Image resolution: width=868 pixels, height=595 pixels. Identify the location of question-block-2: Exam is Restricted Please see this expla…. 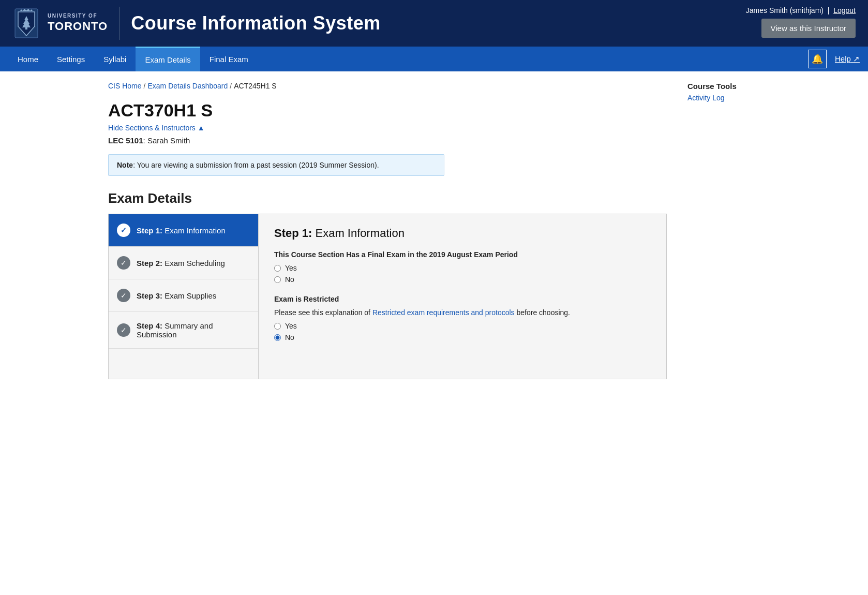
(462, 318).